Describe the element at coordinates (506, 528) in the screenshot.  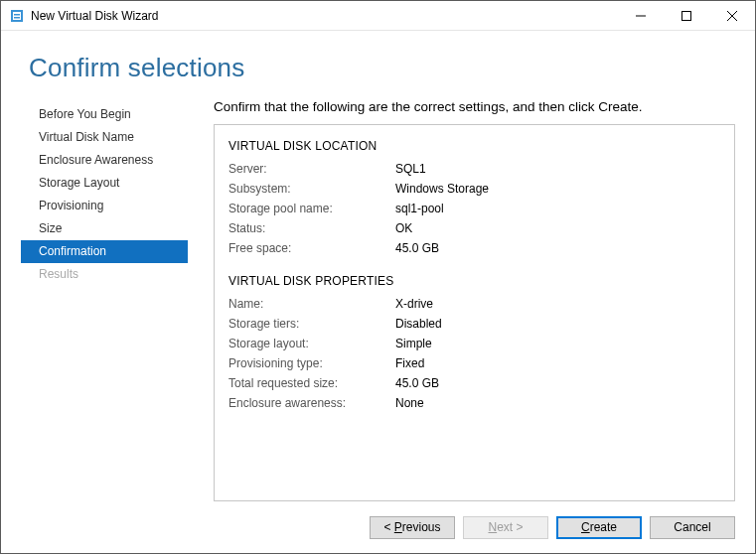
I see `next-button: Next >` at that location.